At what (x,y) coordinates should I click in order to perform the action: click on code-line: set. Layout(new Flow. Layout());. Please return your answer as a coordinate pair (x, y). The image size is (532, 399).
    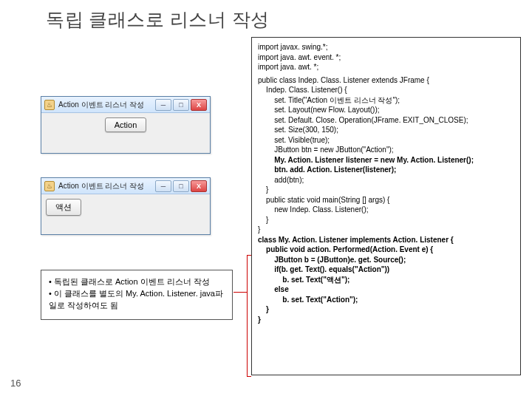
    Looking at the image, I should click on (386, 110).